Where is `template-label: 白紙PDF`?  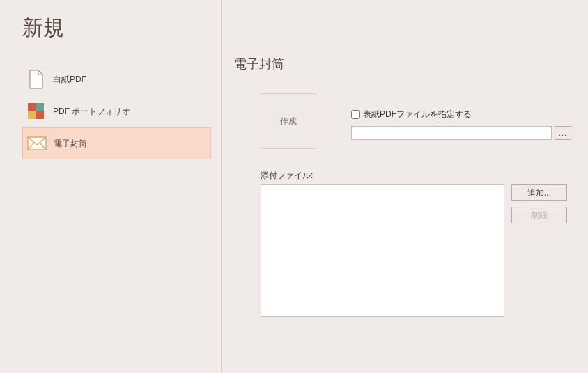
template-label: 白紙PDF is located at coordinates (70, 79).